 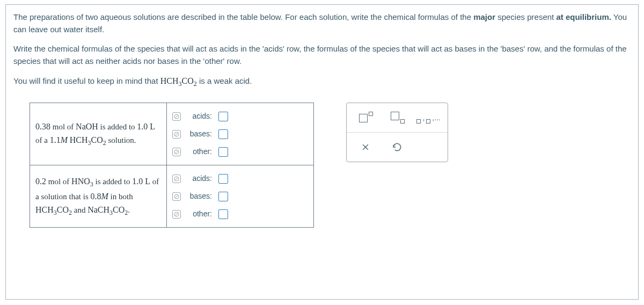 I want to click on solution1-answers: acids: bases: other:, so click(x=240, y=134).